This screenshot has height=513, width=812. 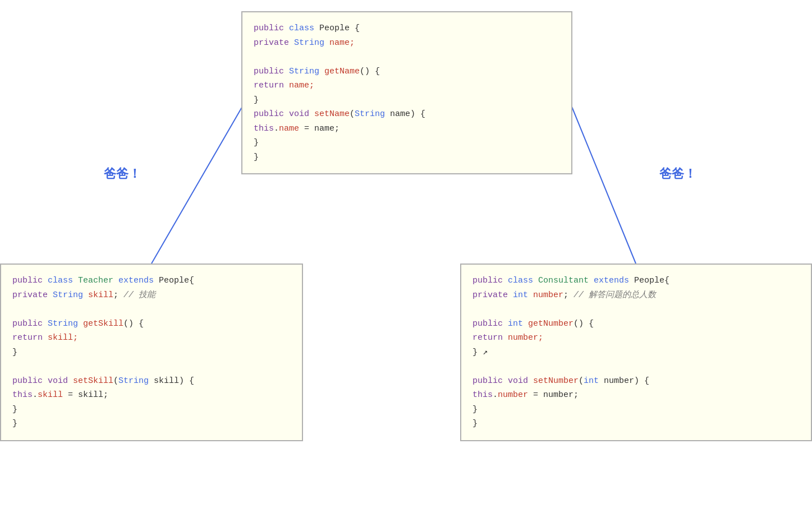 What do you see at coordinates (98, 280) in the screenshot?
I see `code-token: Teacher` at bounding box center [98, 280].